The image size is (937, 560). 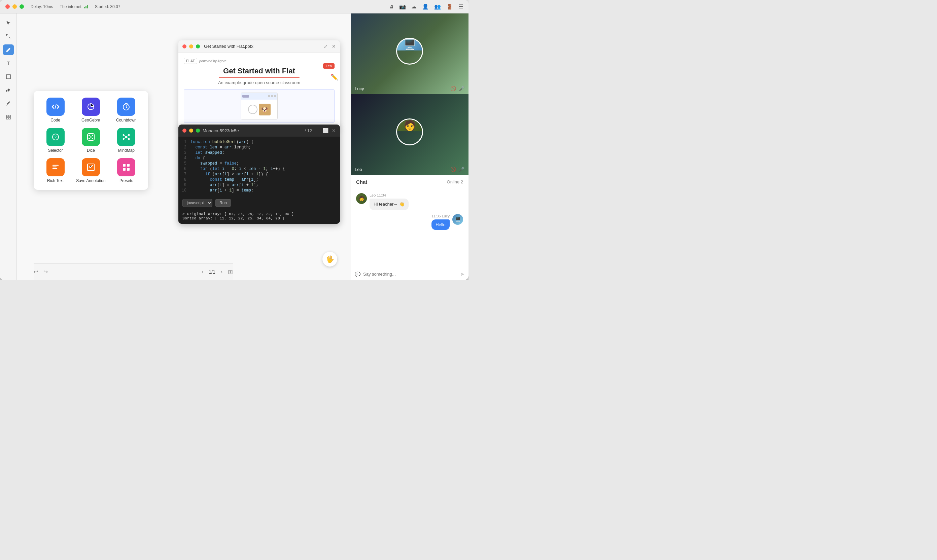 What do you see at coordinates (450, 7) in the screenshot?
I see `exit-icon: 🚪` at bounding box center [450, 7].